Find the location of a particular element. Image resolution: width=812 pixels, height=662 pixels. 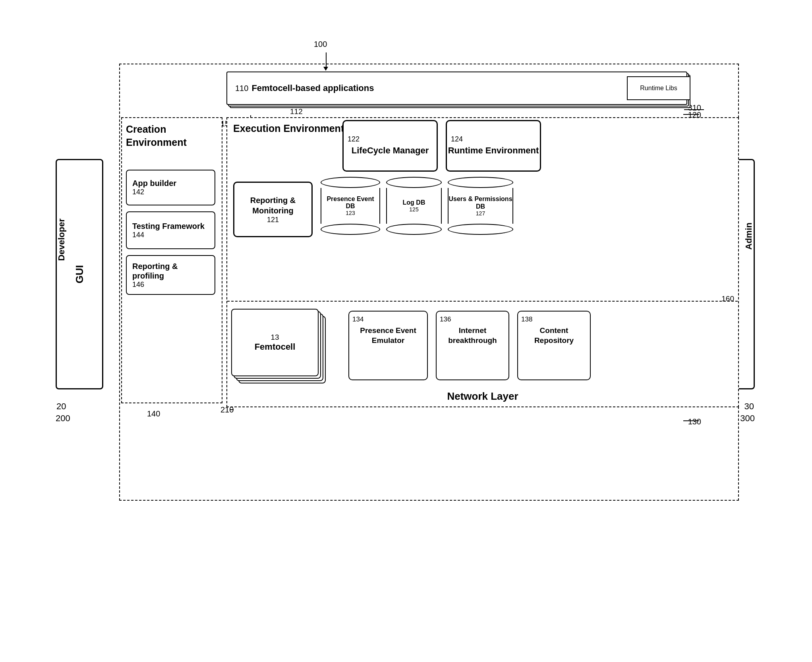

creation-env-title: Creation Environment is located at coordinates (172, 134).